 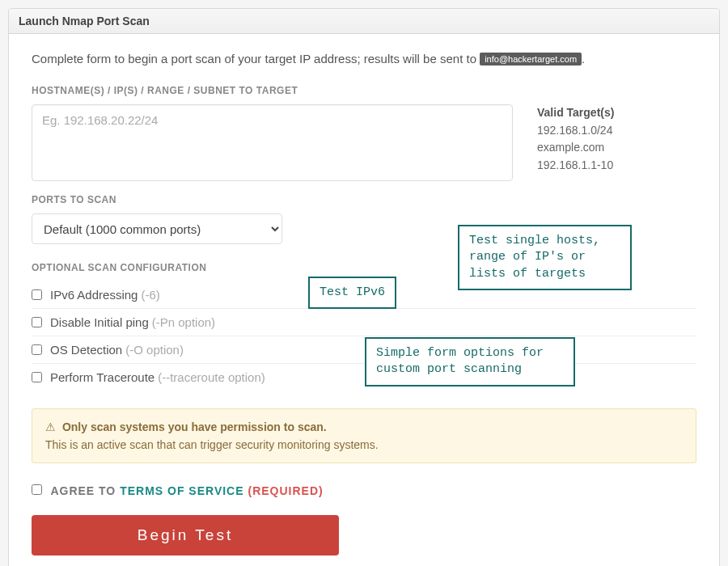 I want to click on option-hint: (--traceroute option), so click(x=212, y=377).